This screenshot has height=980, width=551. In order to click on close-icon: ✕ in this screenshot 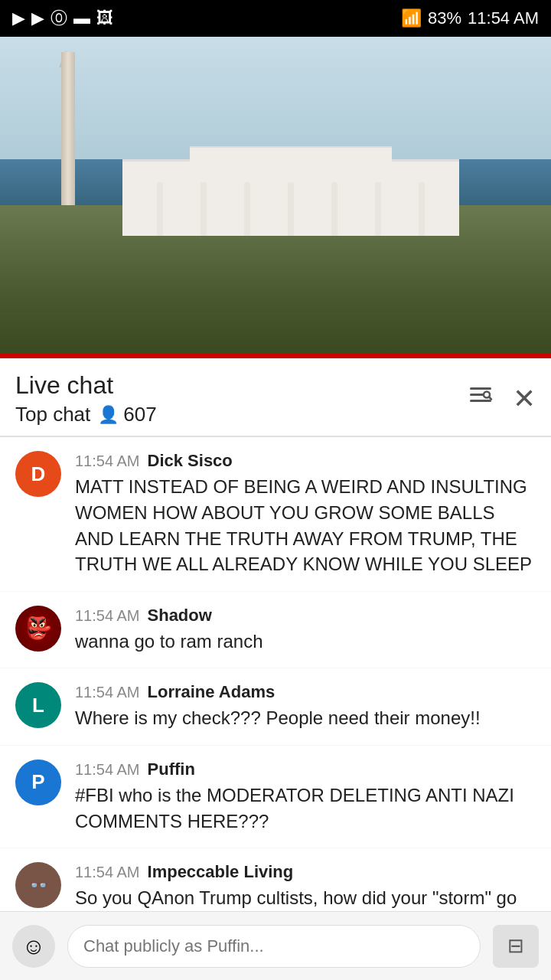, I will do `click(524, 399)`.